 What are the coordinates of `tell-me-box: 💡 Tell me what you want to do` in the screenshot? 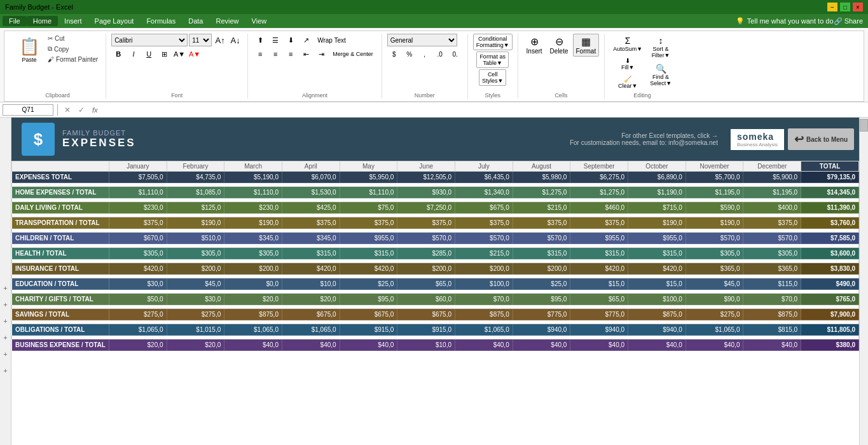 It's located at (785, 22).